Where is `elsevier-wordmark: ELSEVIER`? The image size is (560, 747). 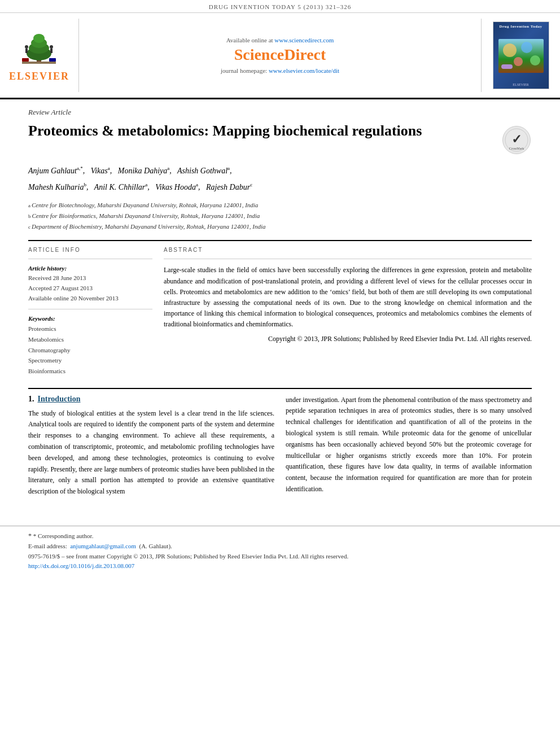
elsevier-wordmark: ELSEVIER is located at coordinates (40, 77).